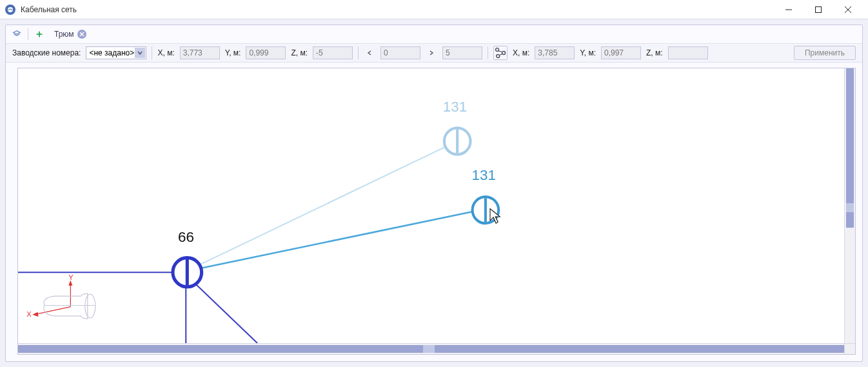  Describe the element at coordinates (462, 53) in the screenshot. I see `range-hi-field` at that location.